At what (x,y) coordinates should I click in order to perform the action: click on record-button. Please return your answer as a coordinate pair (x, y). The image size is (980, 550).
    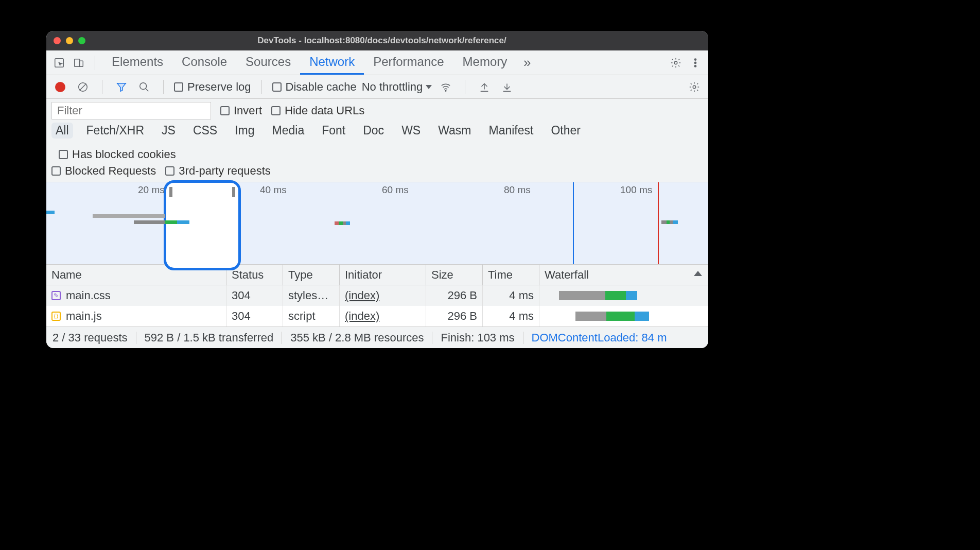
    Looking at the image, I should click on (60, 87).